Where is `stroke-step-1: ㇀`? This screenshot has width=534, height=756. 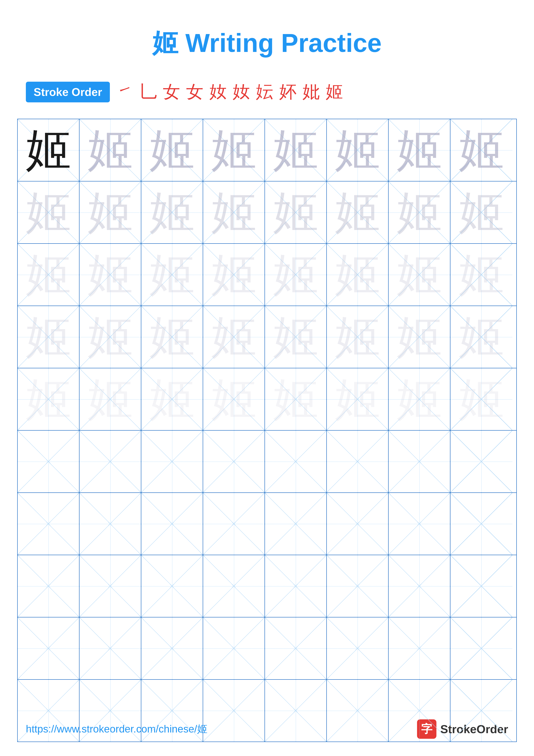
stroke-step-1: ㇀ is located at coordinates (125, 92).